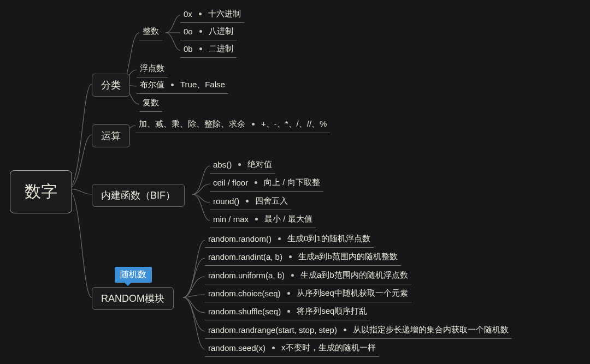  Describe the element at coordinates (203, 85) in the screenshot. I see `subnode-desc: True、False` at that location.